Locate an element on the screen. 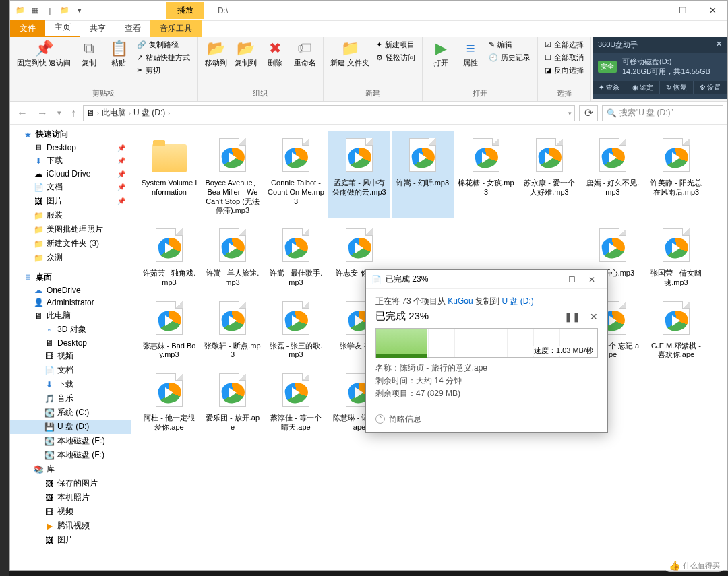 This screenshot has width=728, height=576. nav-tree: ★快速访问🖥Desktop📌⬇下载📌☁iCloud Drive📌📄文档📌🖼图片📌… is located at coordinates (71, 348).